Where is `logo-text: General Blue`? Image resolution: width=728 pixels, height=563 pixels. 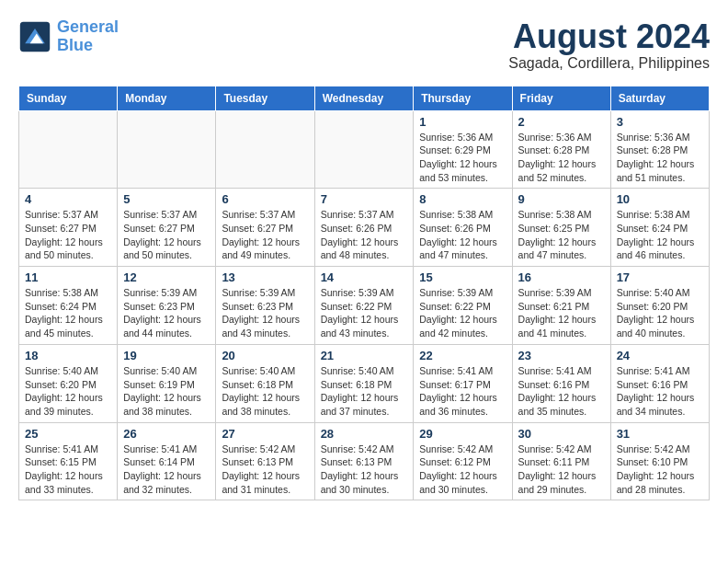 logo-text: General Blue is located at coordinates (88, 37).